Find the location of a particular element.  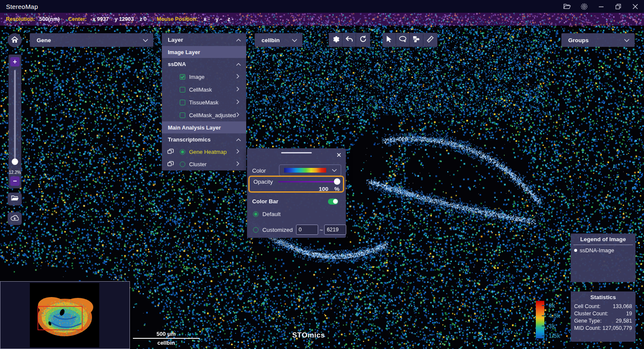

colormap-gradient-swatch is located at coordinates (305, 170).